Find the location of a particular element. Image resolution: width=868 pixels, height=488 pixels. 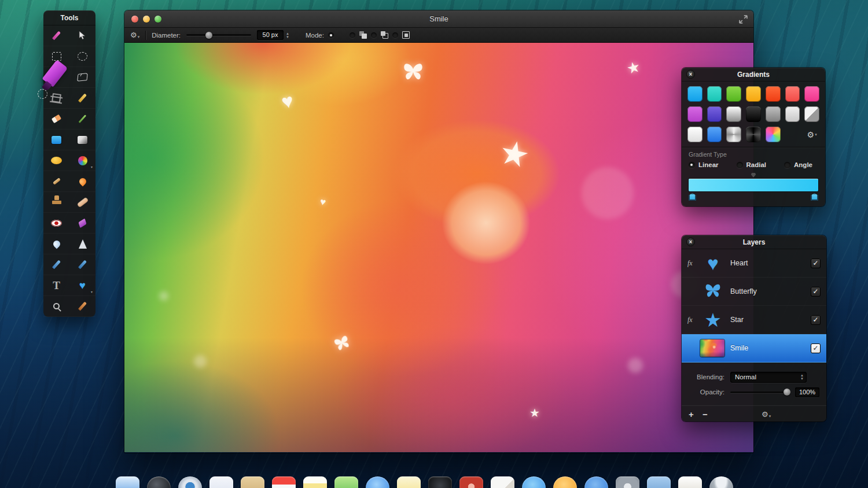

gradient-type-angle: Angle is located at coordinates (799, 165).